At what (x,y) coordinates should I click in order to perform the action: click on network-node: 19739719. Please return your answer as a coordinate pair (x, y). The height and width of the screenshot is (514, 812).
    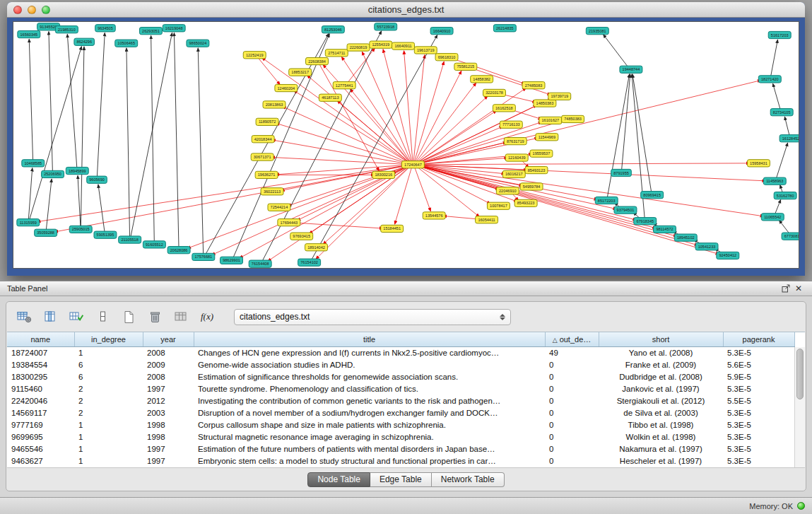
    Looking at the image, I should click on (560, 96).